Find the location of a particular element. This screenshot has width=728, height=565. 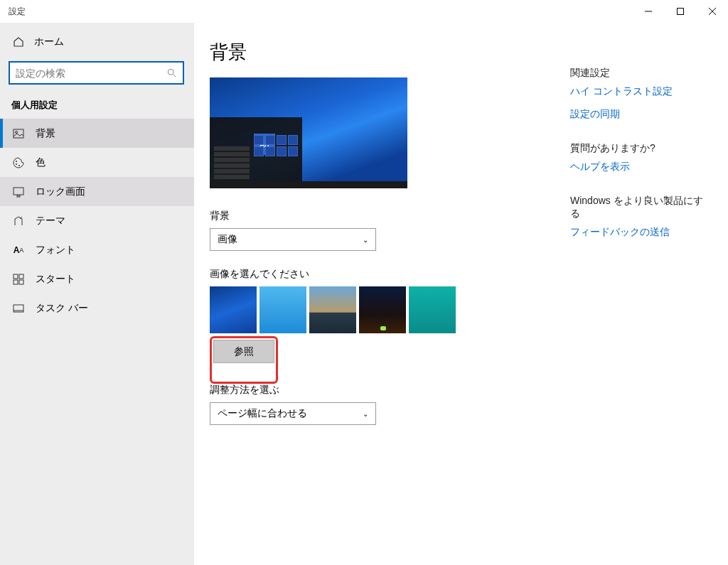

question-heading: 質問がありますか? is located at coordinates (641, 149).